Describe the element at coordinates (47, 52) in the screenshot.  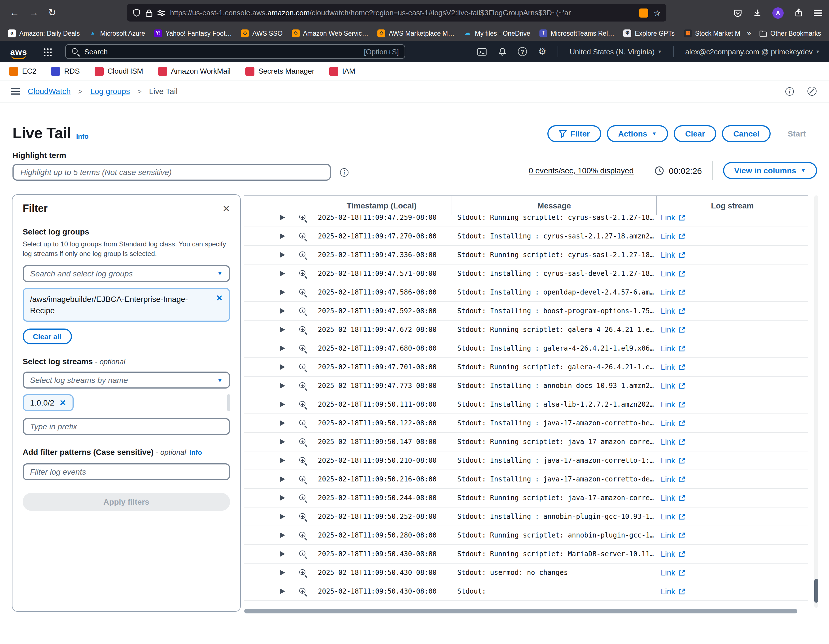
I see `services-grid-icon` at that location.